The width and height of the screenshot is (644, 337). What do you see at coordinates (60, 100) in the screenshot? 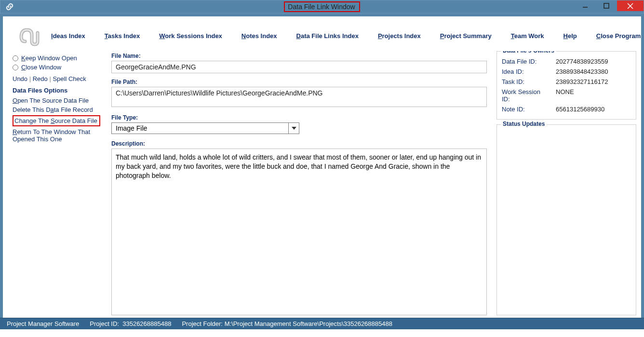
I see `open-source-data-file-link: Open The Source Data File` at bounding box center [60, 100].